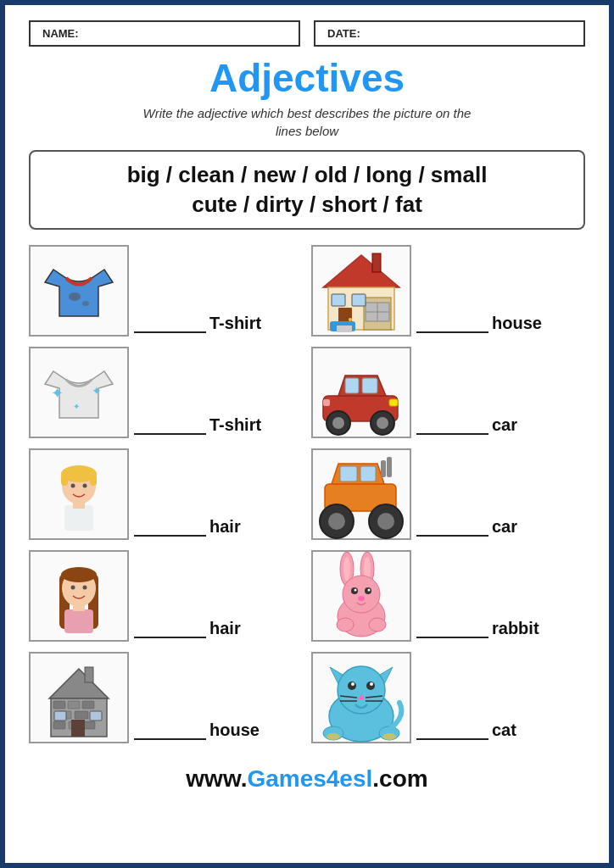 The height and width of the screenshot is (868, 614). I want to click on word-bank: big / clean / new / old / long / small c…, so click(307, 190).